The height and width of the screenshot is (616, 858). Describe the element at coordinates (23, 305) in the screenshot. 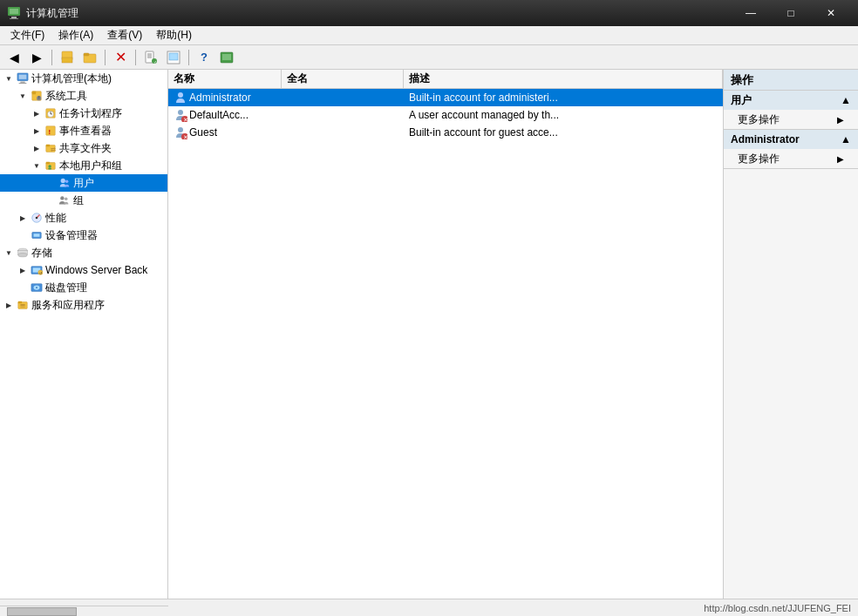

I see `services-icon` at that location.